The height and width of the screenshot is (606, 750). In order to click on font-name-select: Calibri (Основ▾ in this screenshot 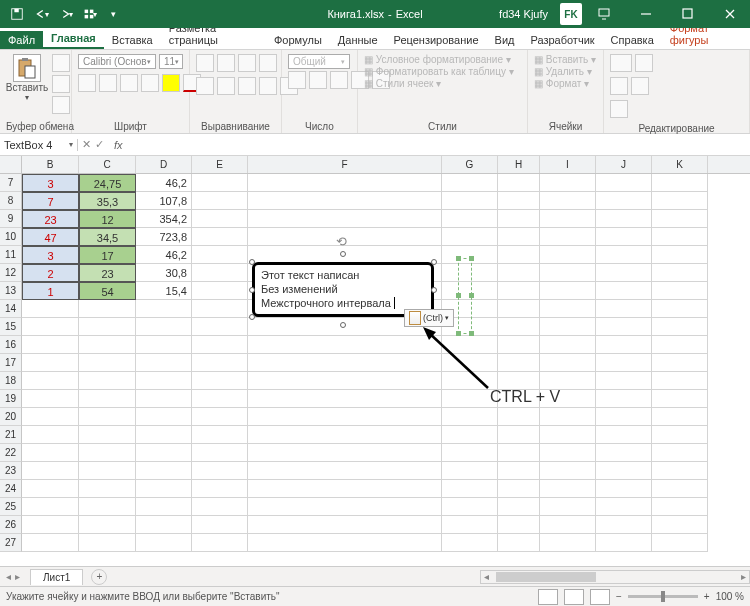, I will do `click(117, 62)`.